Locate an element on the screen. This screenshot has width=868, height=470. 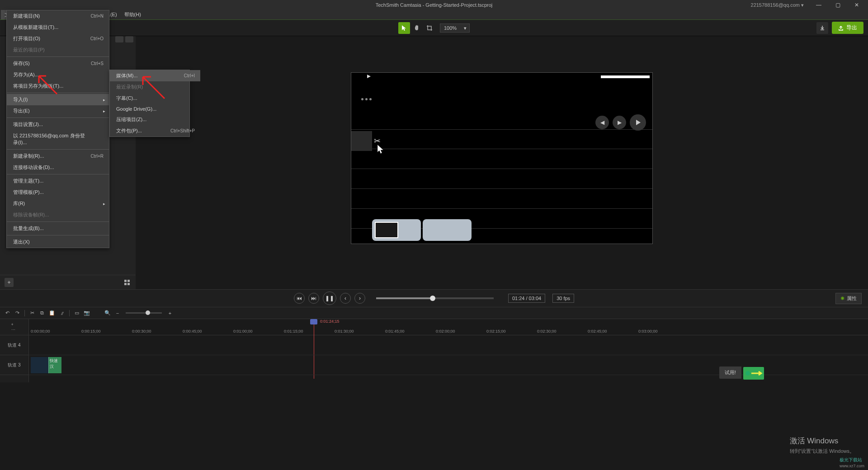
ruler-tick: 0:00:30;00 is located at coordinates (142, 331).